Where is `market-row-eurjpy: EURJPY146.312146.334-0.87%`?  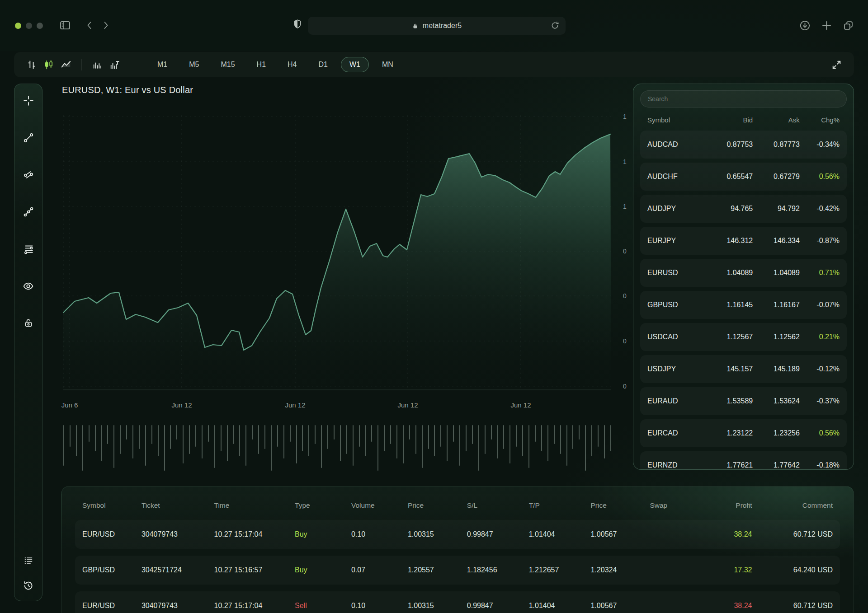 market-row-eurjpy: EURJPY146.312146.334-0.87% is located at coordinates (743, 241).